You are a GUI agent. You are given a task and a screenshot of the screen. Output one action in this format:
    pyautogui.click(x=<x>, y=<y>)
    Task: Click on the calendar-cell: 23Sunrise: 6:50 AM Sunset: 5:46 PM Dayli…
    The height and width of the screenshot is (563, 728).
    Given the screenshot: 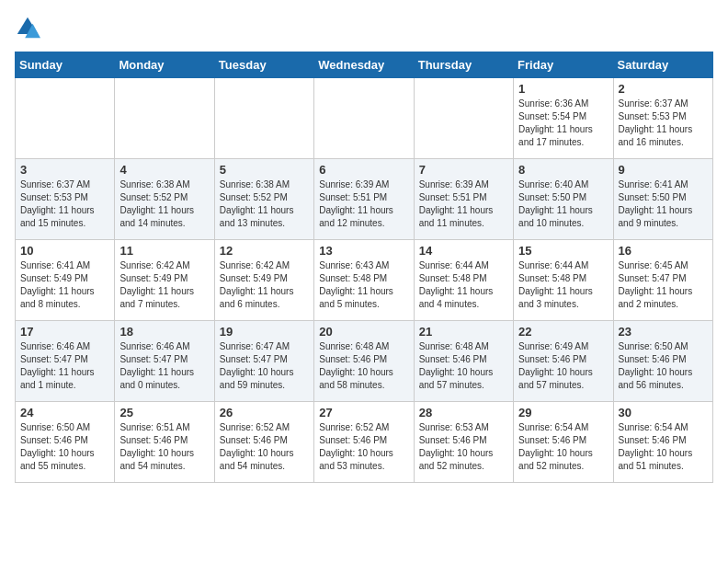 What is the action you would take?
    pyautogui.click(x=663, y=362)
    